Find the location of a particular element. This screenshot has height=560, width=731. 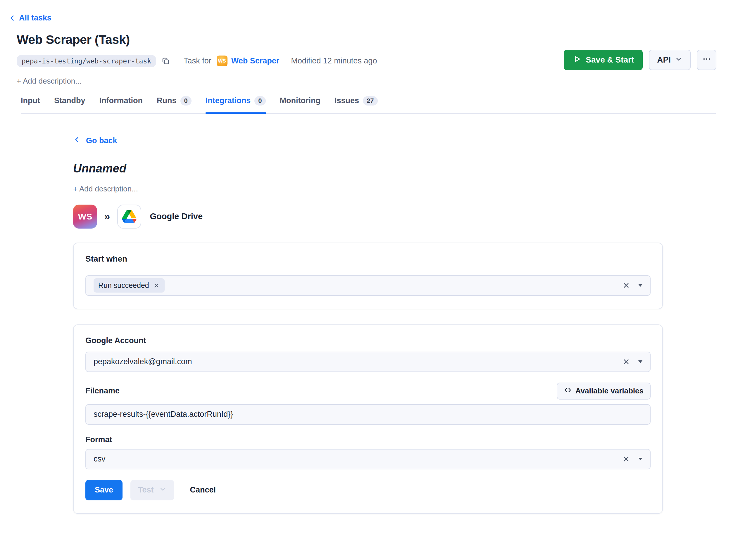

save-button: Save is located at coordinates (104, 490).